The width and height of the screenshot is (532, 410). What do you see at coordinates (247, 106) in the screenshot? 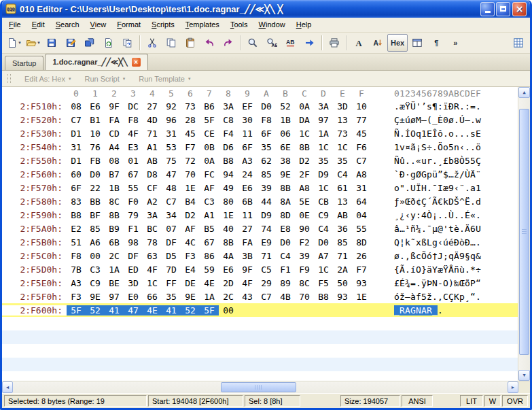
I see `byte-cell: EF` at bounding box center [247, 106].